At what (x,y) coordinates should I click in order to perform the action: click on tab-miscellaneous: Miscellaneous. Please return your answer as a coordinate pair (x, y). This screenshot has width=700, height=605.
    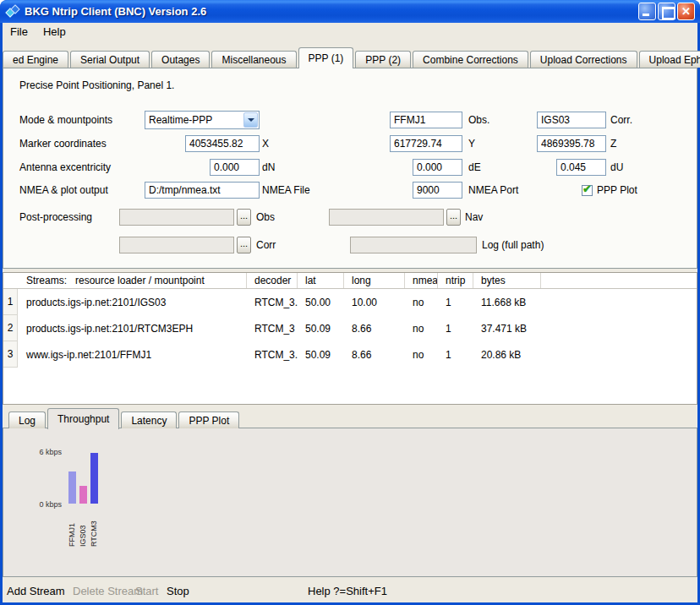
    Looking at the image, I should click on (254, 59).